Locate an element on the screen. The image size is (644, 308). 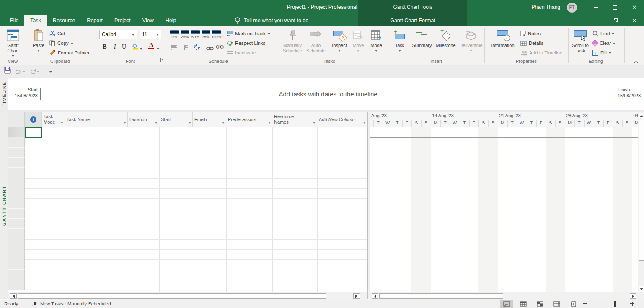
manually-schedule-button: Manually Schedule is located at coordinates (292, 41).